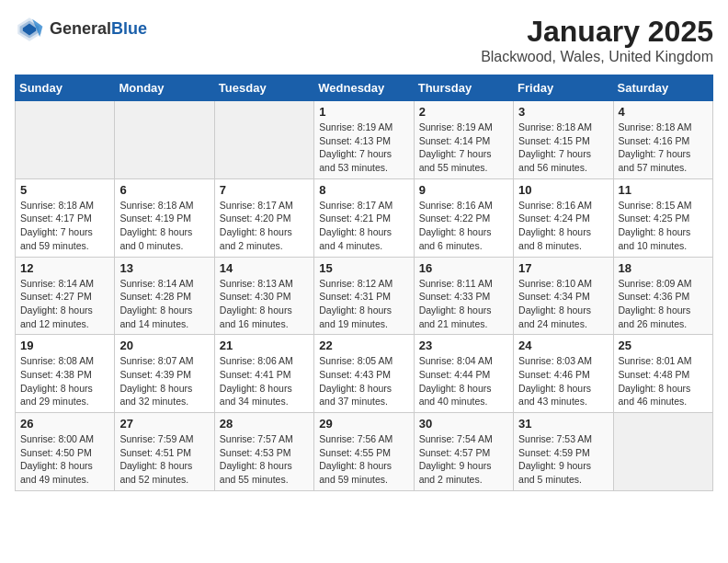 The image size is (728, 563). What do you see at coordinates (597, 57) in the screenshot?
I see `location-title: Blackwood, Wales, United Kingdom` at bounding box center [597, 57].